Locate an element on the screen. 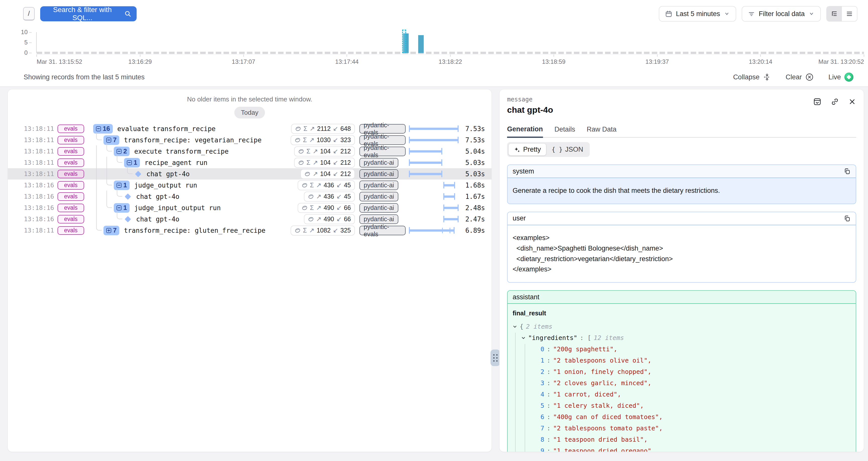 Image resolution: width=868 pixels, height=461 pixels. search-button: Search & filter with SQL... is located at coordinates (88, 14).